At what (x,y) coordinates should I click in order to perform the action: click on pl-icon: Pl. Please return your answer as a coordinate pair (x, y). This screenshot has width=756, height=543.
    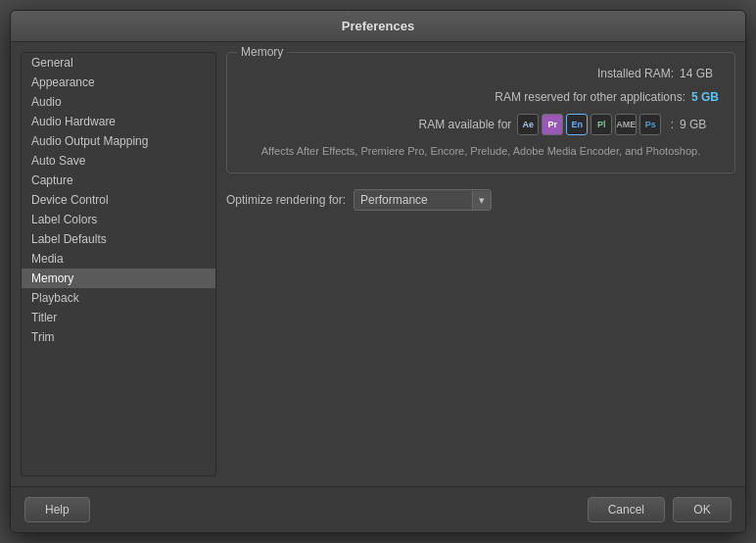
    Looking at the image, I should click on (601, 124).